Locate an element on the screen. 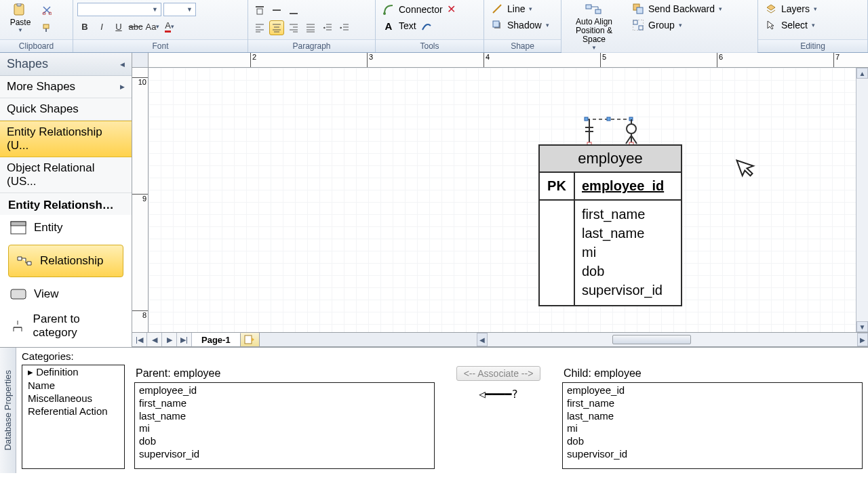  cut-button is located at coordinates (47, 10).